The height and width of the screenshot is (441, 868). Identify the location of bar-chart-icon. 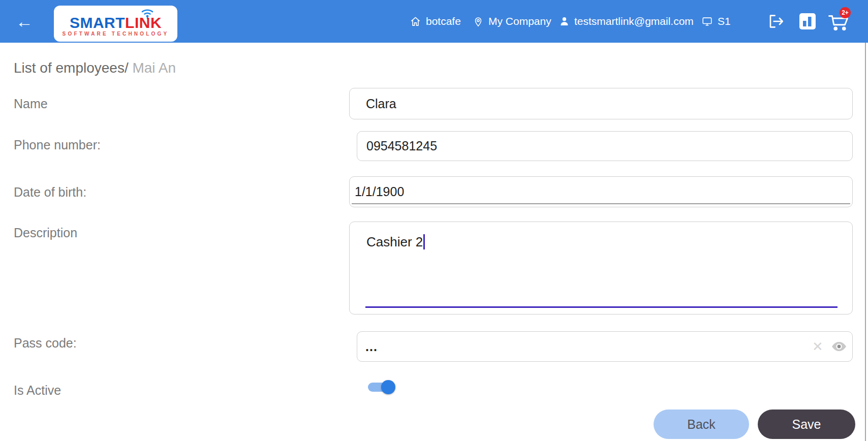
(808, 21).